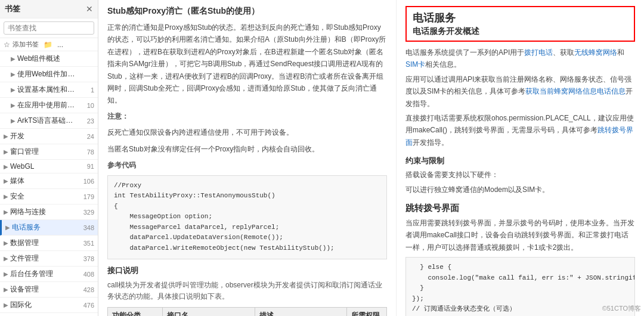 The height and width of the screenshot is (316, 644). Describe the element at coordinates (45, 290) in the screenshot. I see `nav-item-label: 设备管理` at that location.